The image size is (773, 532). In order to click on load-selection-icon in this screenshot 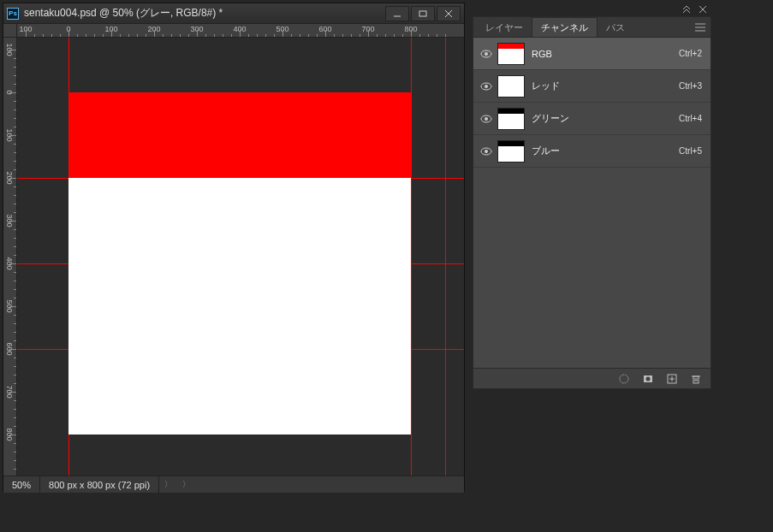, I will do `click(624, 379)`.